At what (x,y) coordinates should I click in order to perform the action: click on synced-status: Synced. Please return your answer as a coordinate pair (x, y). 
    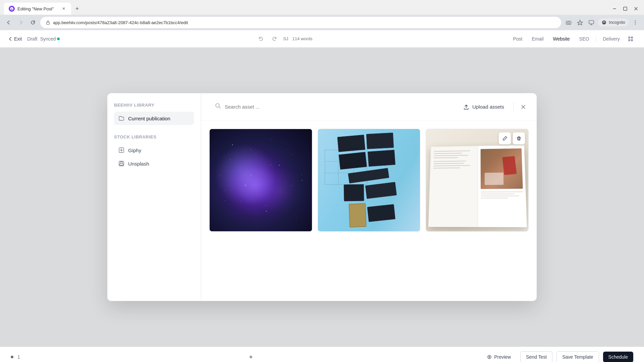
    Looking at the image, I should click on (50, 39).